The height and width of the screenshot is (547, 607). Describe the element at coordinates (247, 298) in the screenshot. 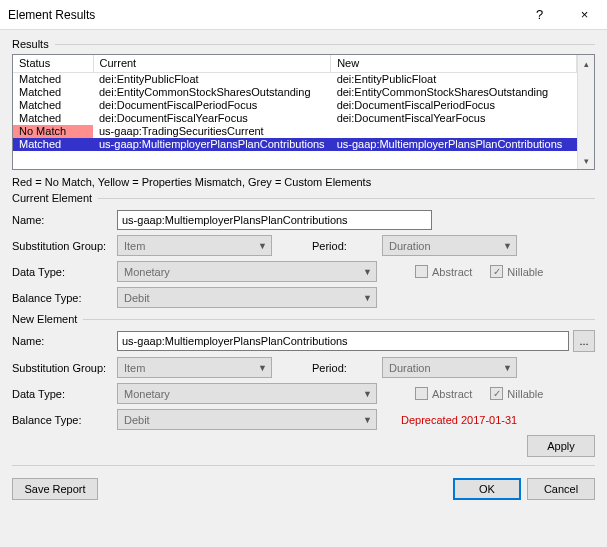

I see `current-balance-select: Debit▼` at that location.